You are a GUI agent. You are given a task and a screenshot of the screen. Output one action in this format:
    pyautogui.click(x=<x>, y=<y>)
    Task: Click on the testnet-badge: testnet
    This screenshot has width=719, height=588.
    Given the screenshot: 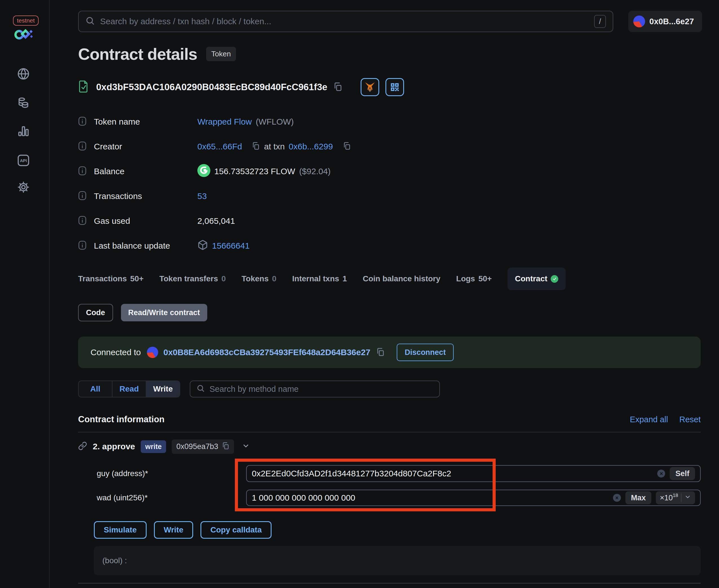 What is the action you would take?
    pyautogui.click(x=26, y=21)
    